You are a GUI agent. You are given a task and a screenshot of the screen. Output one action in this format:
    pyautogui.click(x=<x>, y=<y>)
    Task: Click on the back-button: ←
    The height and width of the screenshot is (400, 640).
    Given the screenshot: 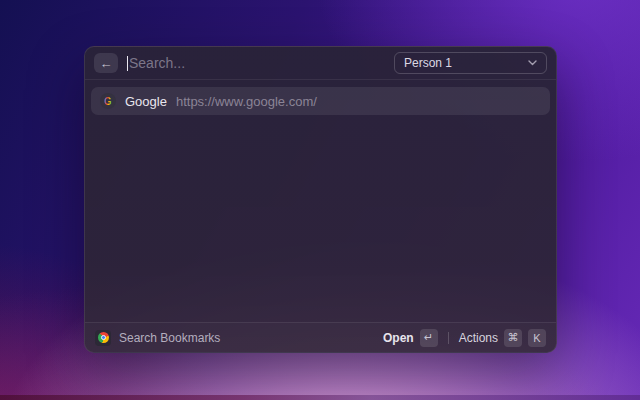 What is the action you would take?
    pyautogui.click(x=106, y=63)
    